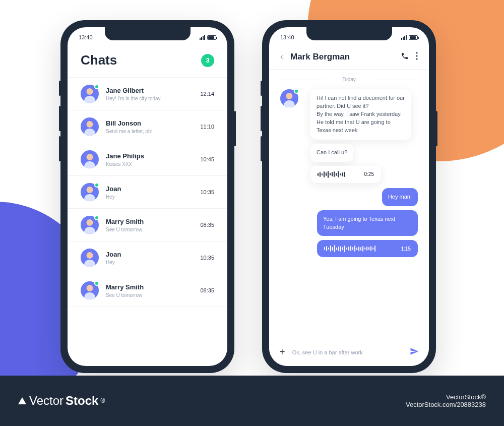 This screenshot has height=426, width=504. I want to click on logo-text-2: Stock, so click(82, 401).